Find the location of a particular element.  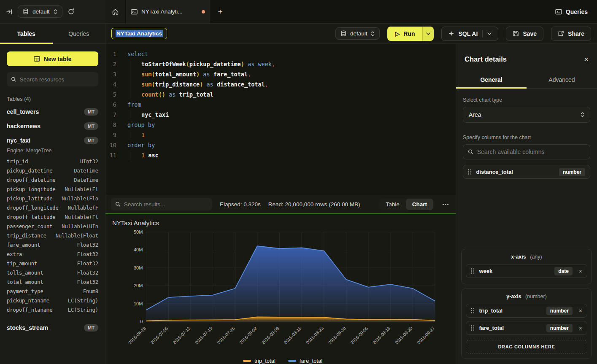

chevron-down-icon is located at coordinates (489, 34).